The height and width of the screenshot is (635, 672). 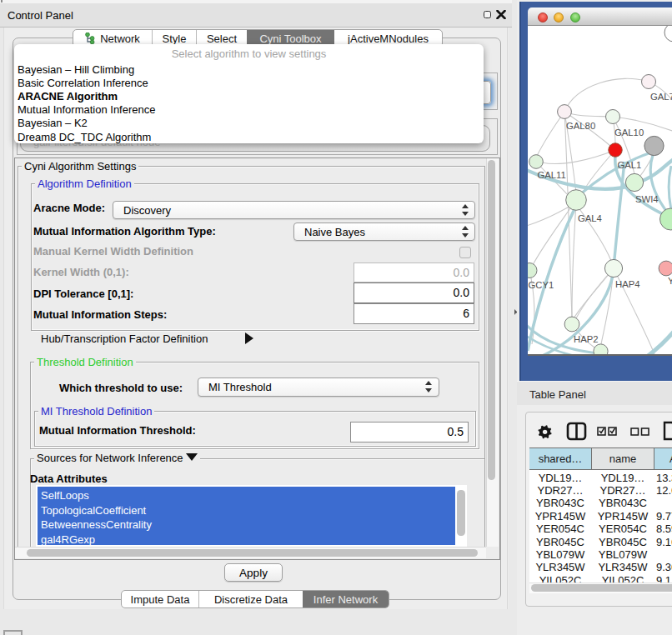 I want to click on svg-text: GAL11, so click(x=552, y=175).